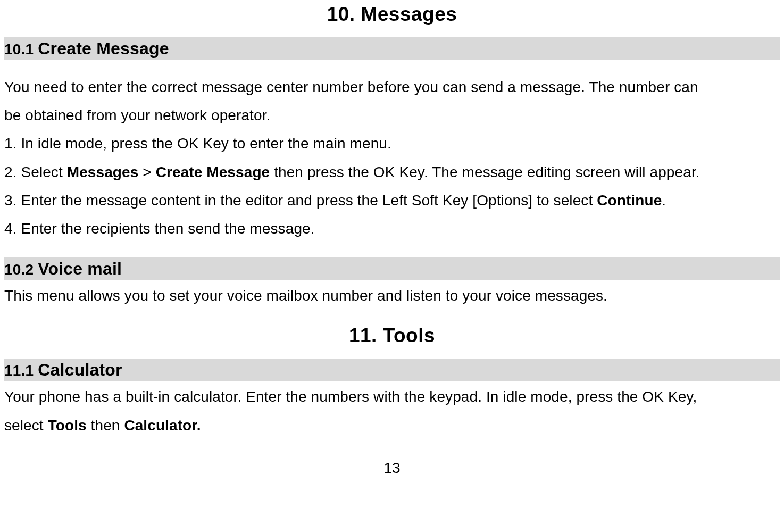 The height and width of the screenshot is (532, 784). What do you see at coordinates (105, 426) in the screenshot?
I see `calc-text-c: then` at bounding box center [105, 426].